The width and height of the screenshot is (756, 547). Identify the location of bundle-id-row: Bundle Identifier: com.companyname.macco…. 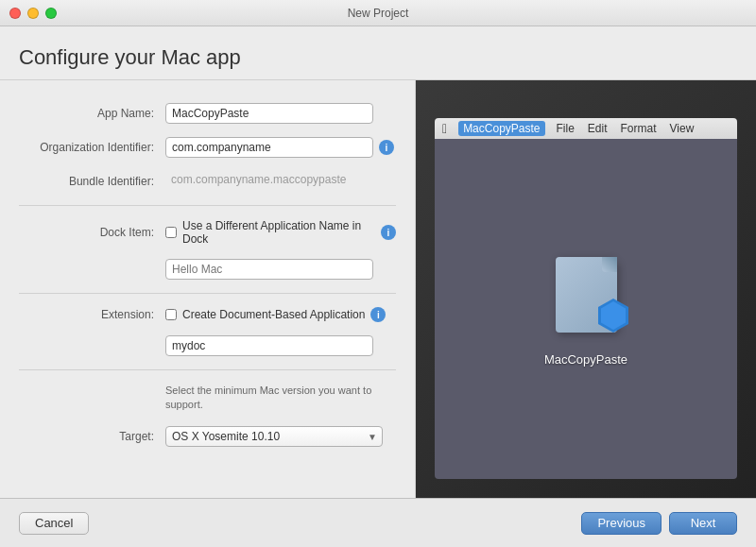
(208, 181).